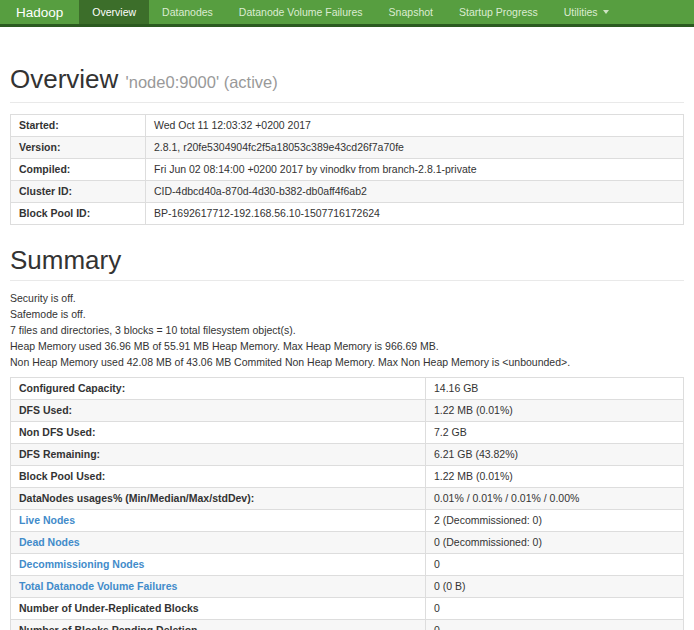  What do you see at coordinates (78, 214) in the screenshot?
I see `row-label: Block Pool ID:` at bounding box center [78, 214].